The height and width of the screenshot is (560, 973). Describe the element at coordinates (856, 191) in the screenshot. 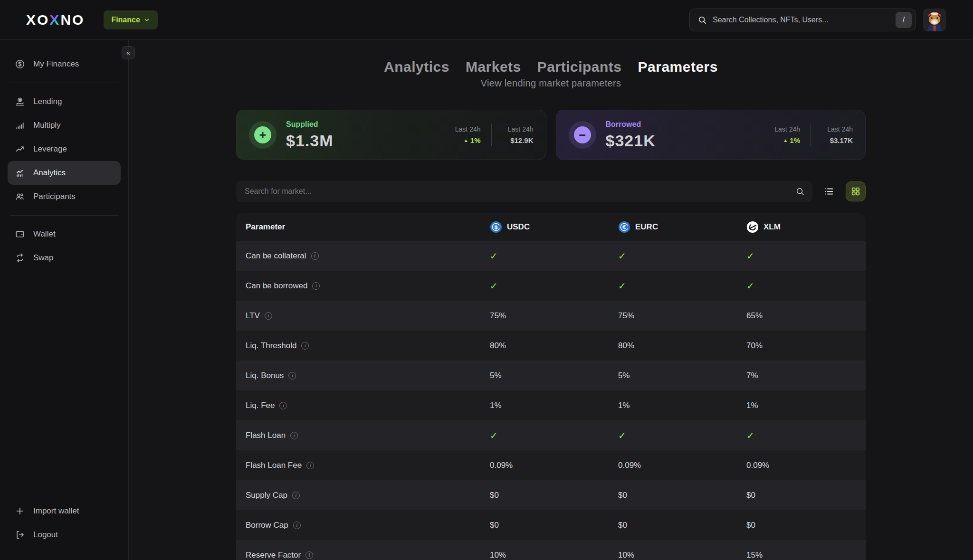

I see `grid-view-button` at that location.